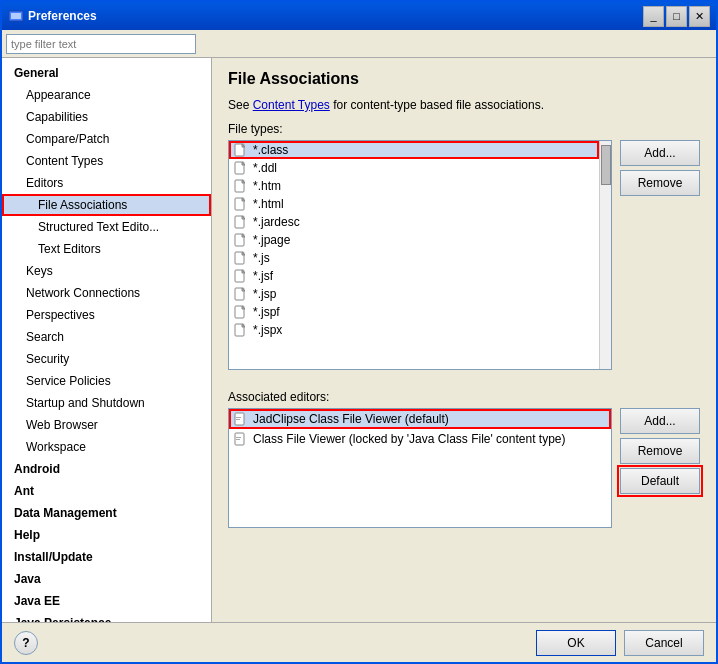 The height and width of the screenshot is (664, 718). What do you see at coordinates (660, 168) in the screenshot?
I see `file-types-buttons: Add... Remove` at bounding box center [660, 168].